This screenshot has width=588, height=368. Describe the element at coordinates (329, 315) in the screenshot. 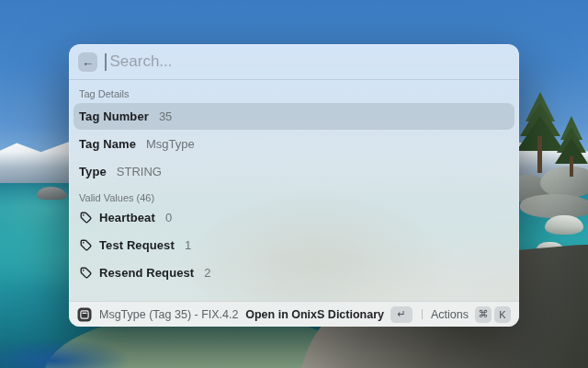

I see `primary-action-button: Open in OnixS Dictionary ↵` at that location.